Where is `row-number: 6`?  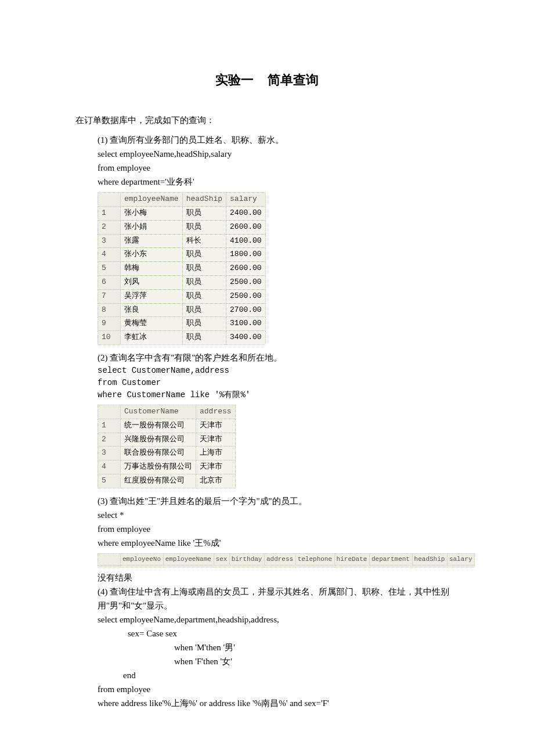 row-number: 6 is located at coordinates (109, 282).